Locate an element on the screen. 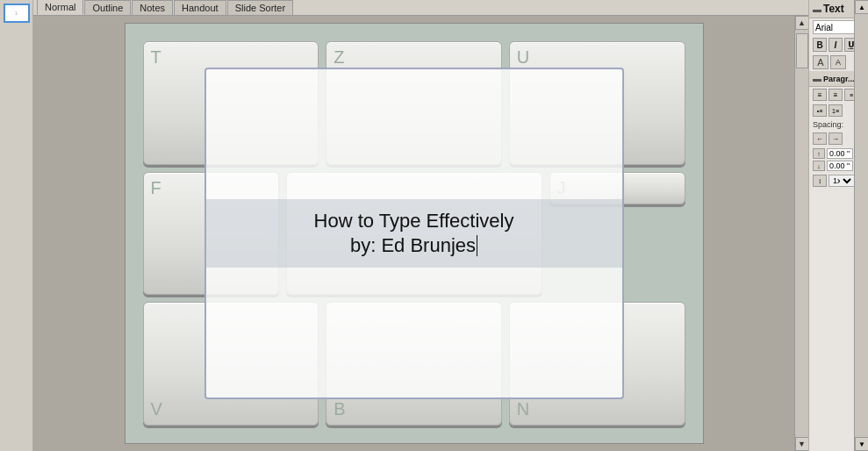 This screenshot has height=451, width=868. bold-button: B is located at coordinates (820, 45).